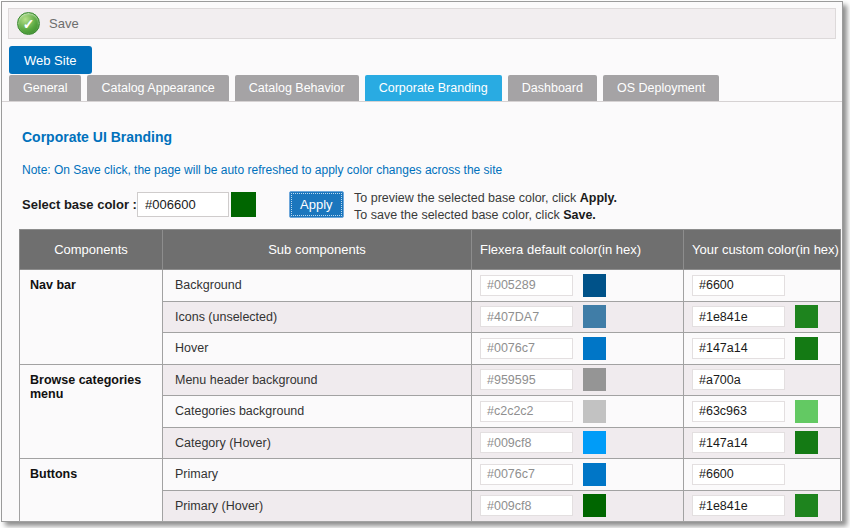 This screenshot has width=850, height=528. What do you see at coordinates (552, 88) in the screenshot?
I see `tab-dashboard: Dashboard` at bounding box center [552, 88].